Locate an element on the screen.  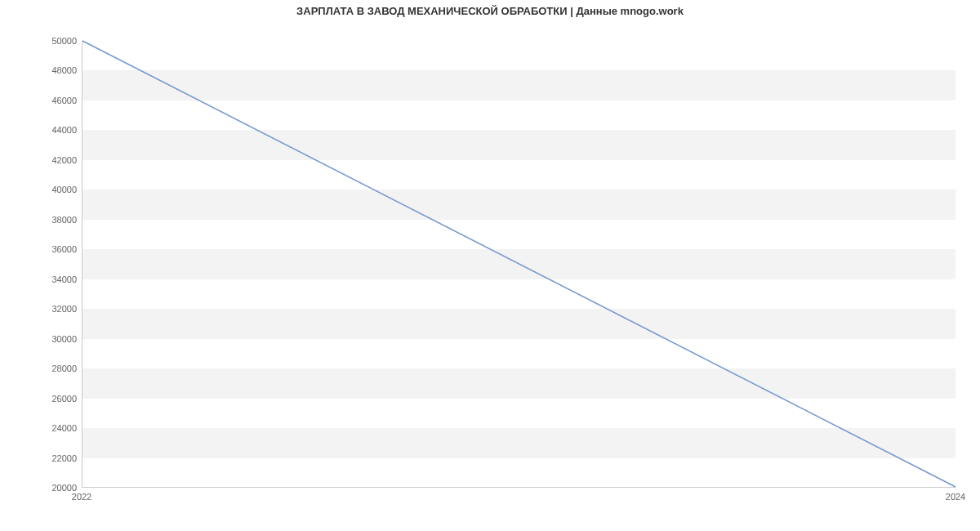
y-tick-label: 28000 is located at coordinates (38, 368).